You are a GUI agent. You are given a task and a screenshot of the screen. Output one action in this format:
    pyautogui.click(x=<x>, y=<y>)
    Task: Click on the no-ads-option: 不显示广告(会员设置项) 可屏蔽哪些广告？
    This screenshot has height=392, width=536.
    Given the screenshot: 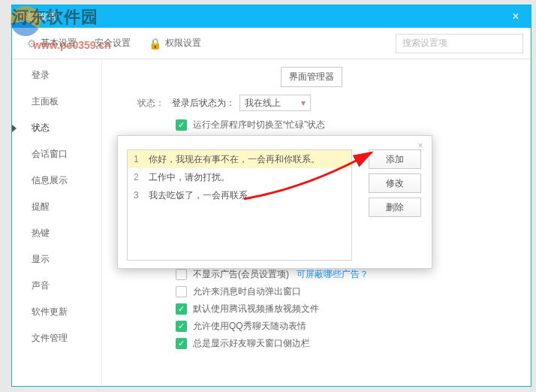 What is the action you would take?
    pyautogui.click(x=317, y=275)
    